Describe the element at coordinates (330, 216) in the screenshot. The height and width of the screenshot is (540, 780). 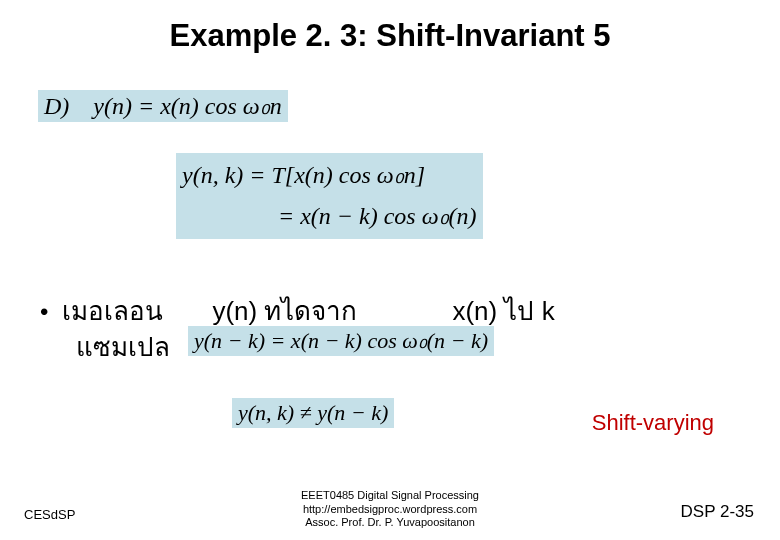
I see `equation-ynk-line2: = x(n − k) cos ω₀(n)` at that location.